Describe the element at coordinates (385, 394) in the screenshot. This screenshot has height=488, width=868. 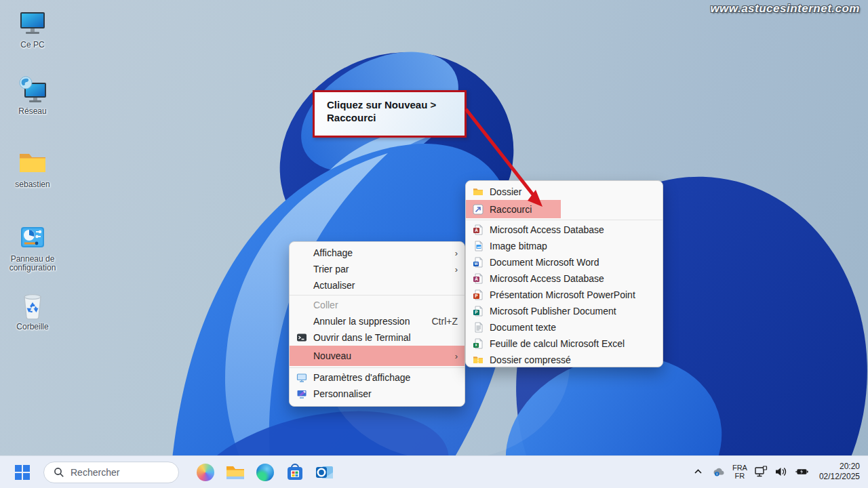
I see `menu-item-label: Personnaliser` at that location.